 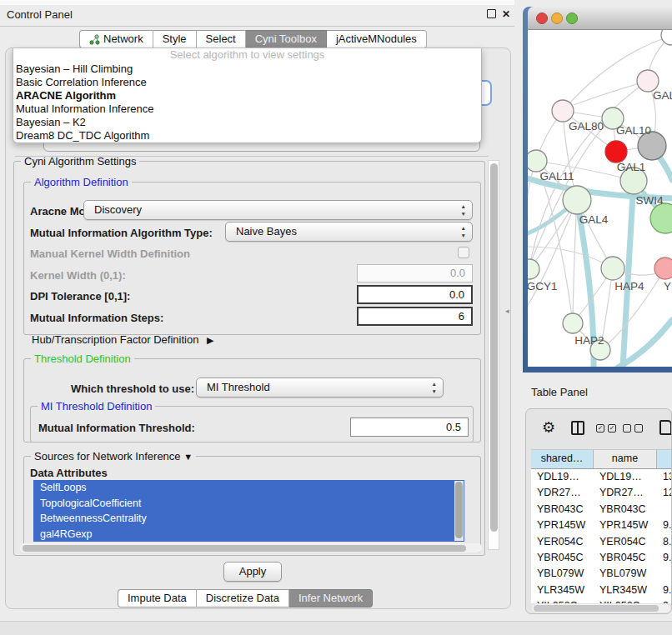 I want to click on mi-threshold-field: 0.5, so click(x=409, y=427).